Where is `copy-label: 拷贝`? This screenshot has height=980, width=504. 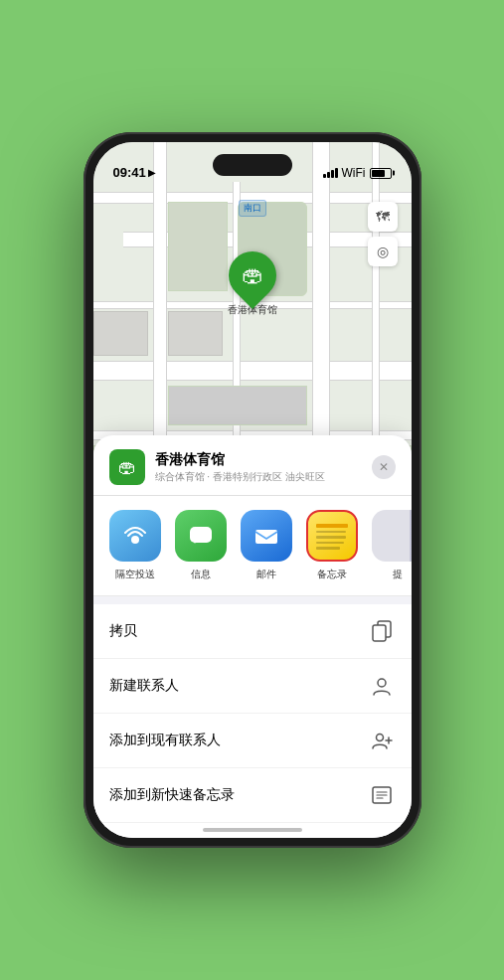
copy-label: 拷贝 is located at coordinates (123, 631).